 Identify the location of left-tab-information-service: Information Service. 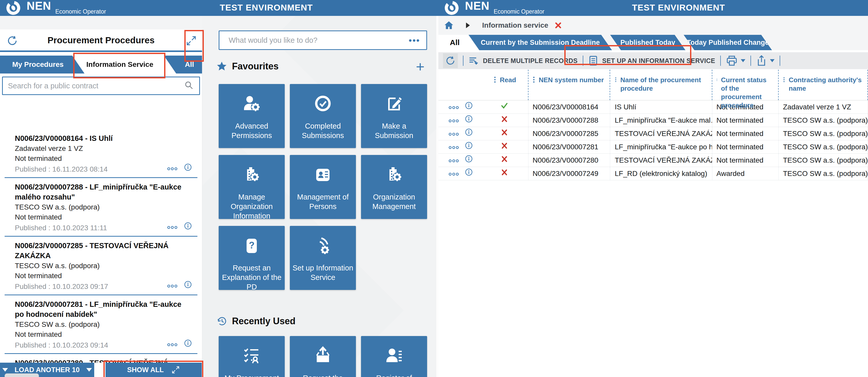
(120, 65).